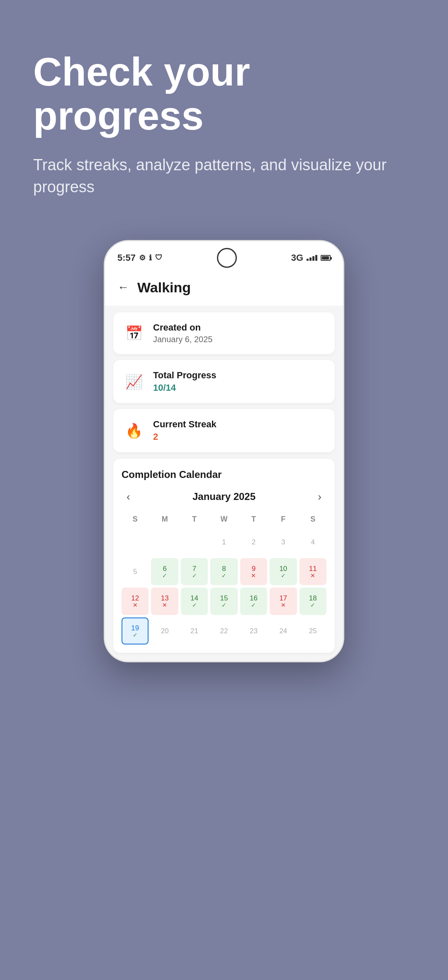  What do you see at coordinates (224, 579) in the screenshot?
I see `calendar-grid: S M T W T F S 1 2 3 4 5` at bounding box center [224, 579].